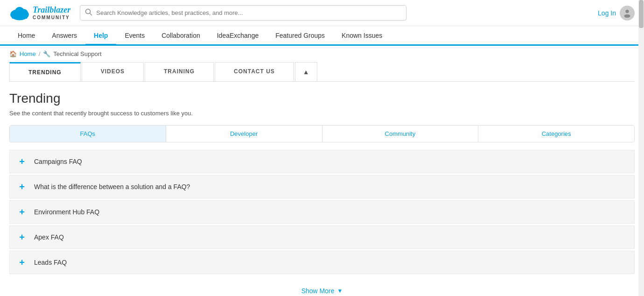 The image size is (644, 296). I want to click on tab-contact-us: CONTACT US, so click(254, 72).